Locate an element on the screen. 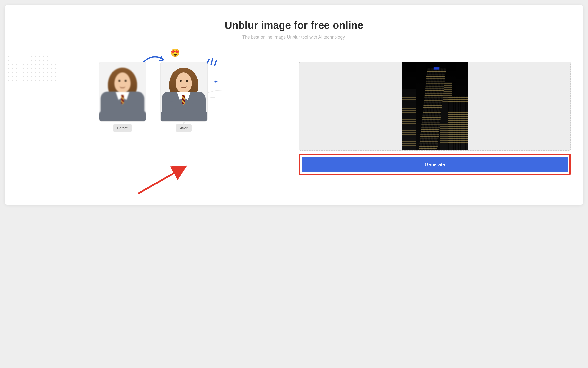 This screenshot has width=588, height=368. after-column: After is located at coordinates (184, 97).